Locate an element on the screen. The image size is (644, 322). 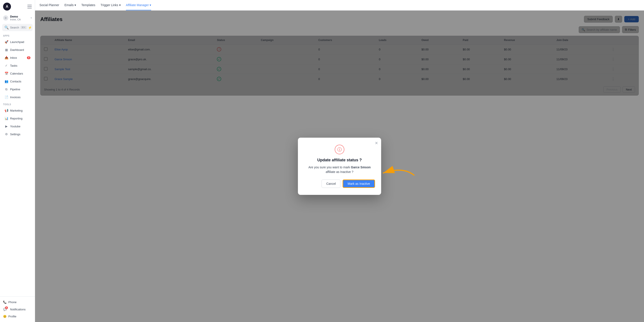
modal-title: Update affiliate status ? is located at coordinates (340, 160).